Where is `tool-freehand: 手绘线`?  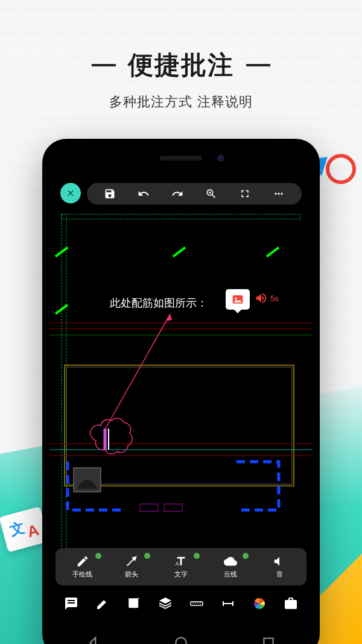 tool-freehand: 手绘线 is located at coordinates (83, 567).